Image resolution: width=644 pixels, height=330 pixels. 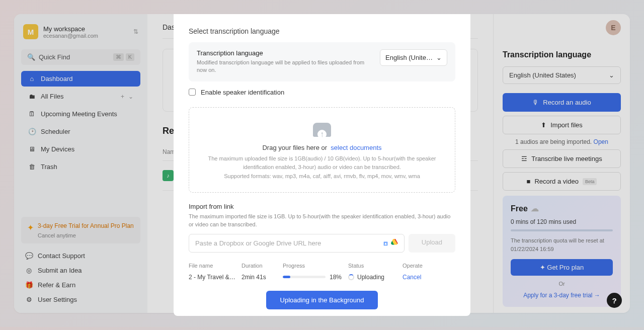 I want to click on checkbox, so click(x=192, y=92).